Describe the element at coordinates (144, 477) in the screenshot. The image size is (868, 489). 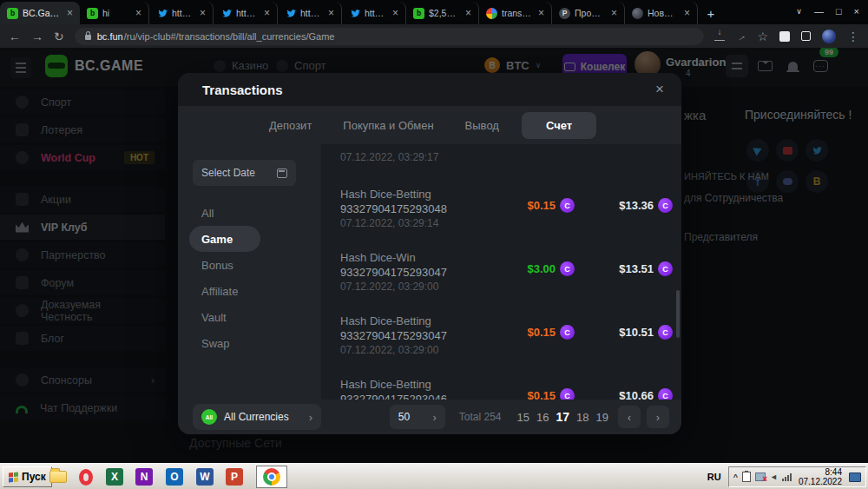
I see `onenote-icon: N` at that location.